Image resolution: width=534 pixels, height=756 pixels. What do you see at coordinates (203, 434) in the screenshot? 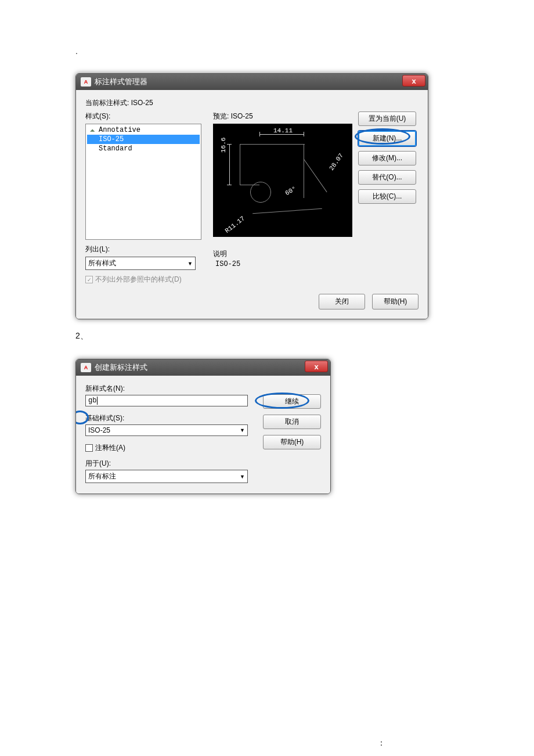
I see `dialog-body: 新样式名(N): gb 基础样式(S): ISO-25 ▼ 注释性(A)` at bounding box center [203, 434].